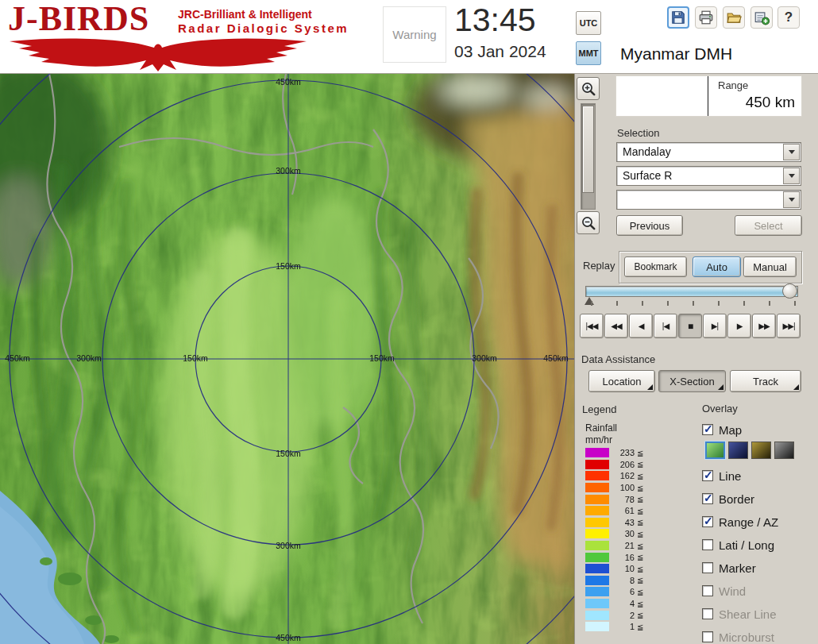  I want to click on legend-value: 10, so click(623, 569).